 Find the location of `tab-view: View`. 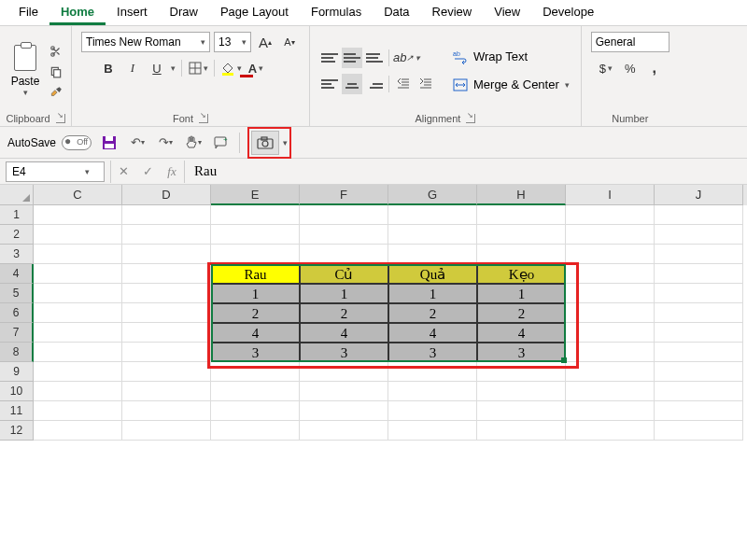

tab-view: View is located at coordinates (507, 13).